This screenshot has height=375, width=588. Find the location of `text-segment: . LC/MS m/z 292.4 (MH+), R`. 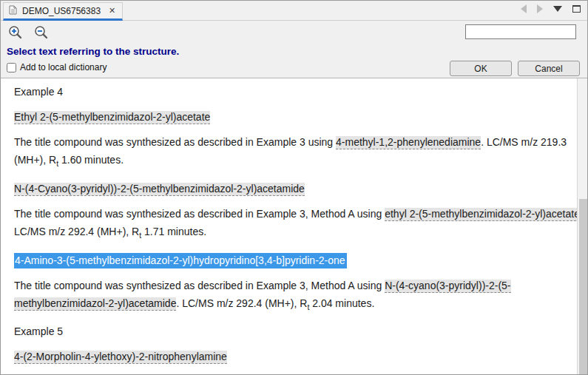

text-segment: . LC/MS m/z 292.4 (MH+), R is located at coordinates (241, 303).